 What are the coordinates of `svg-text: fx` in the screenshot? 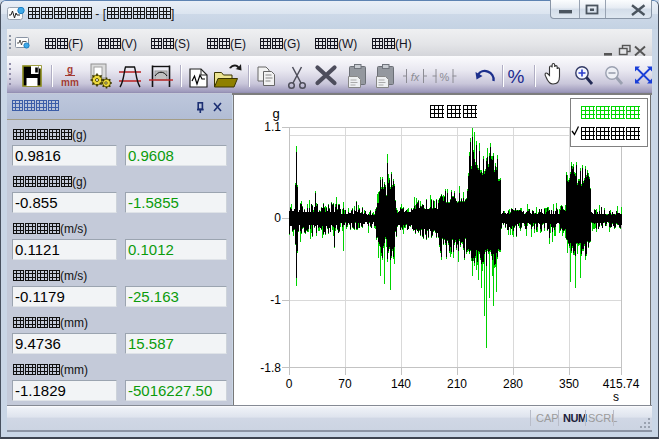 It's located at (416, 77).